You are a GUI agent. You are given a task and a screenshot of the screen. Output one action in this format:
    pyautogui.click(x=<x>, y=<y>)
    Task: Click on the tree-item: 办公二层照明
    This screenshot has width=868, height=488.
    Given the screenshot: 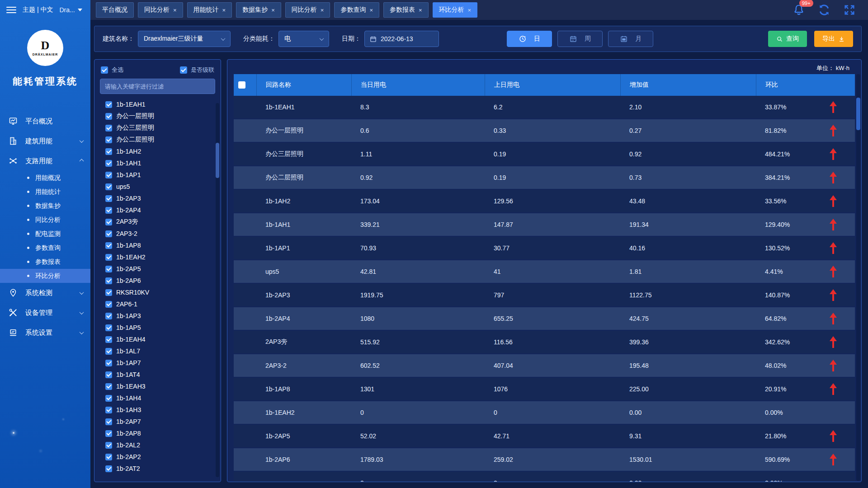 What is the action you would take?
    pyautogui.click(x=160, y=140)
    